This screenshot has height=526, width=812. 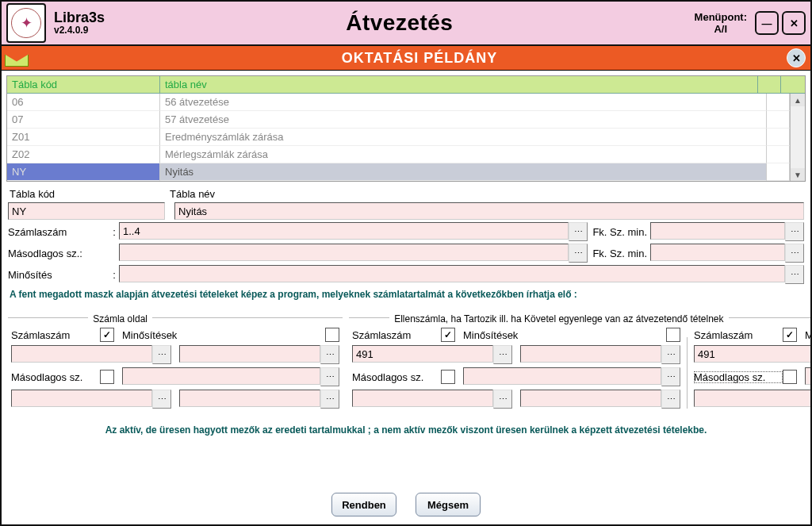 What do you see at coordinates (398, 155) in the screenshot?
I see `table-row: Z02 Mérlegszámlák zárása` at bounding box center [398, 155].